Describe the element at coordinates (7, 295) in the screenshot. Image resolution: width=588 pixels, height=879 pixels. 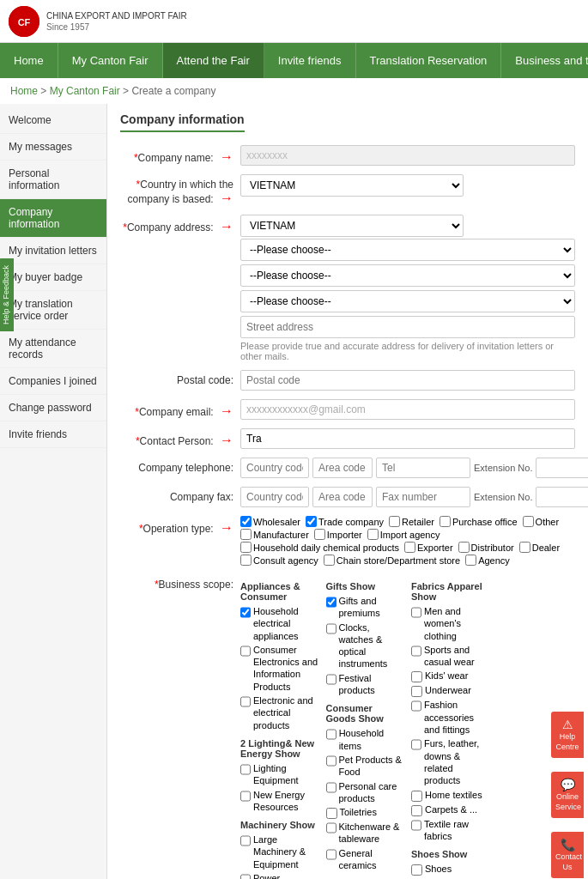
I see `feedback-tab: Help & Feedback` at that location.